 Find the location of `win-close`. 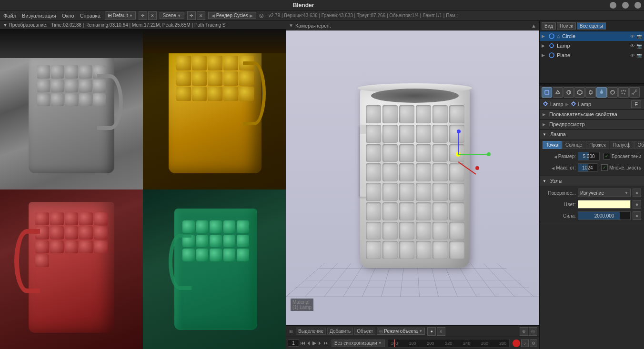

win-close is located at coordinates (638, 5).